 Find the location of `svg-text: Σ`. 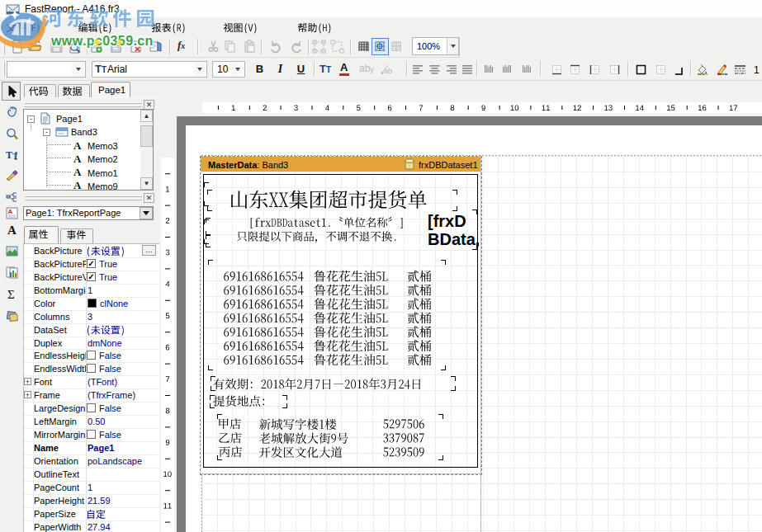

svg-text: Σ is located at coordinates (12, 294).